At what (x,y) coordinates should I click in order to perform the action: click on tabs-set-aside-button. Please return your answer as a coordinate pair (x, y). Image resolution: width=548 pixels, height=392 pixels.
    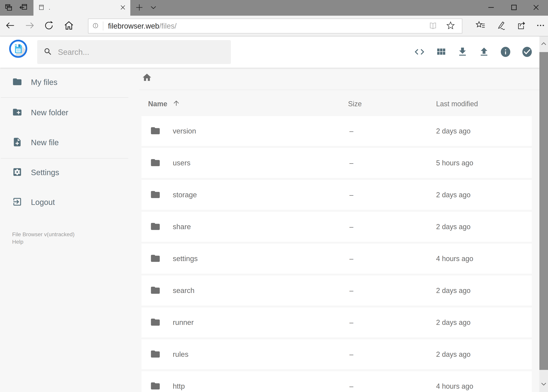
    Looking at the image, I should click on (23, 8).